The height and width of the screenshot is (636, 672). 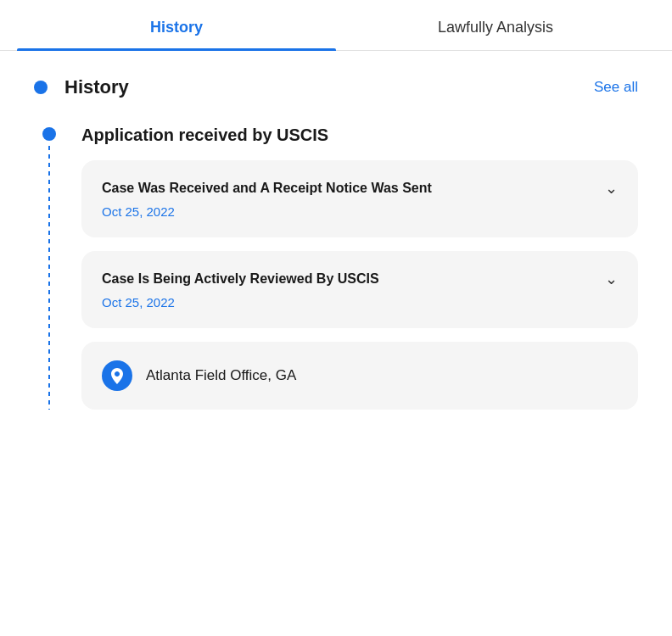 I want to click on card-1: Case Was Received and A Receipt Notice W…, so click(x=360, y=198).